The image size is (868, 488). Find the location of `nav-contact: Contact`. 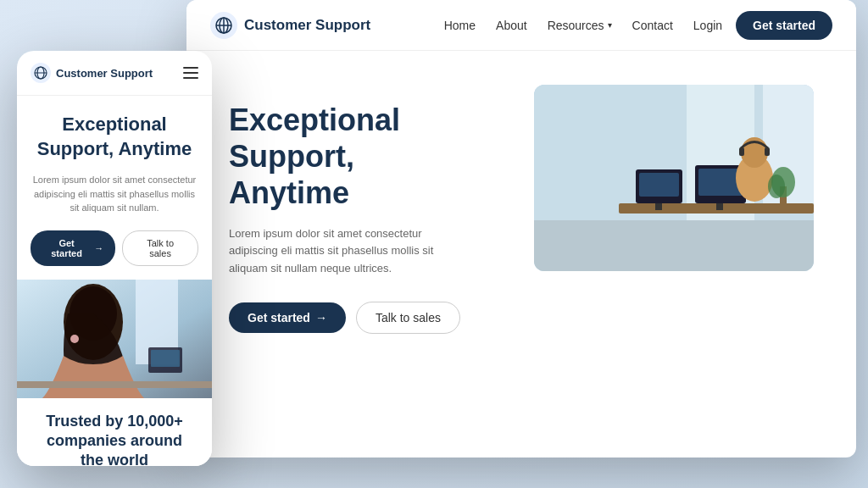

nav-contact: Contact is located at coordinates (653, 25).